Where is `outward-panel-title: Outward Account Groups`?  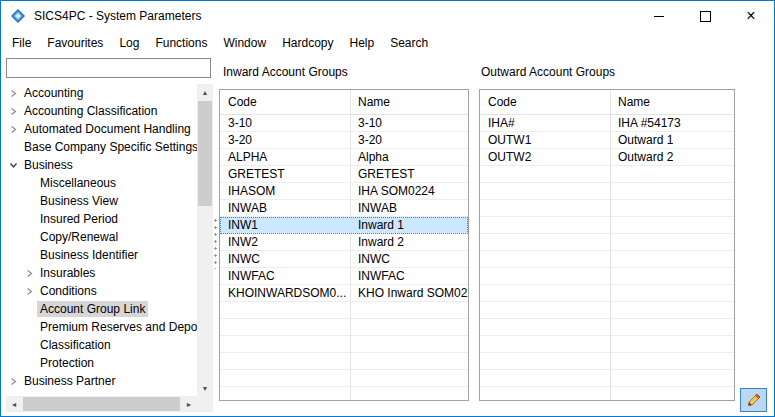 outward-panel-title: Outward Account Groups is located at coordinates (548, 72).